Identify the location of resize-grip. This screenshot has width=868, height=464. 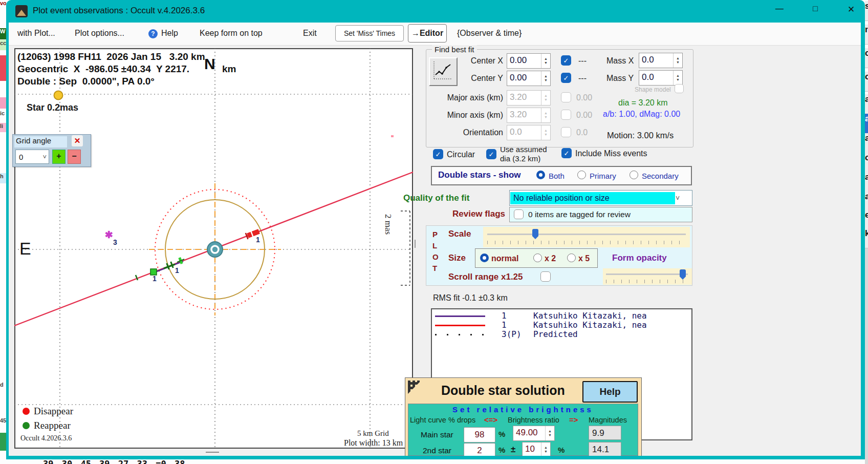
(212, 452).